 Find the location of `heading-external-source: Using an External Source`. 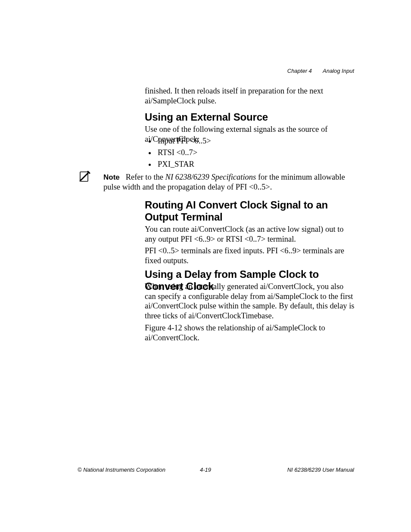

heading-external-source: Using an External Source is located at coordinates (250, 117).